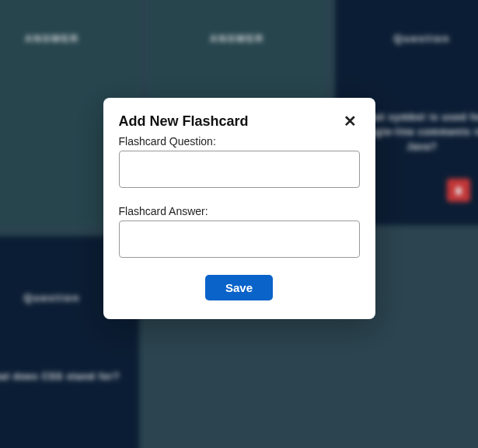 The image size is (478, 448). What do you see at coordinates (350, 121) in the screenshot?
I see `close-icon: ✕` at bounding box center [350, 121].